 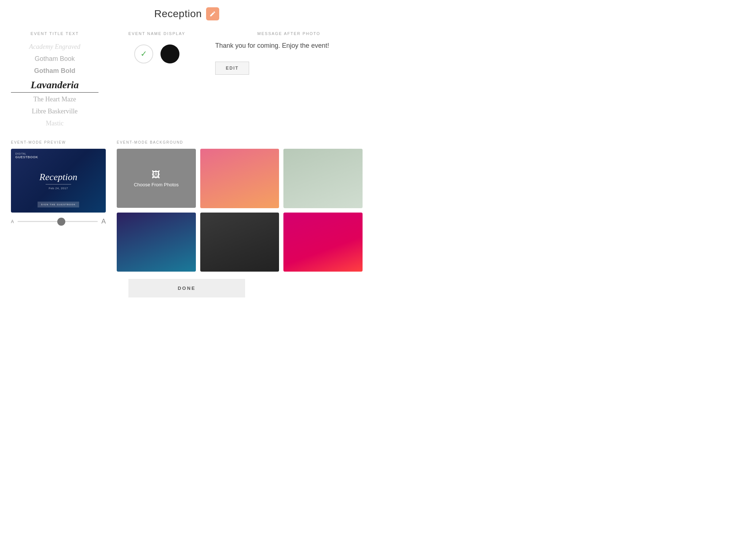 I want to click on page-title: Reception, so click(x=178, y=14).